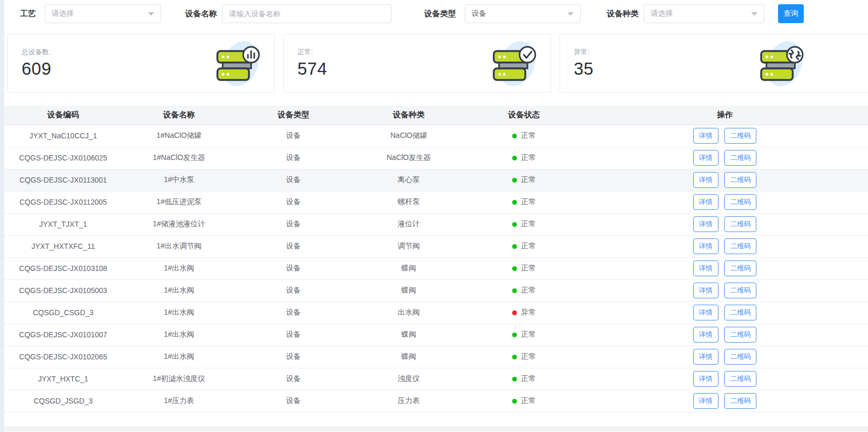  I want to click on col-header-device-code: 设备编码, so click(63, 115).